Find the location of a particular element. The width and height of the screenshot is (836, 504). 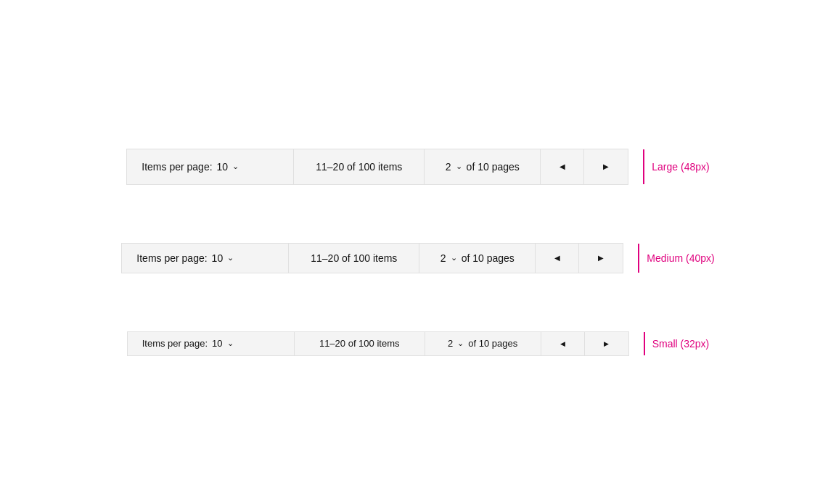

prev-icon-small: ◀ is located at coordinates (563, 344).